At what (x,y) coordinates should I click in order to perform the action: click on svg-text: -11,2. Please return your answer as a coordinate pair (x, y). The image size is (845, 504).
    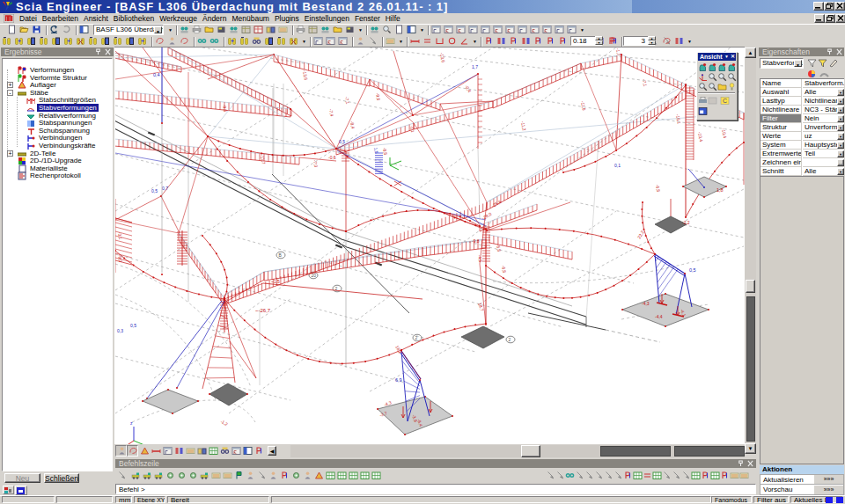
    Looking at the image, I should click on (524, 126).